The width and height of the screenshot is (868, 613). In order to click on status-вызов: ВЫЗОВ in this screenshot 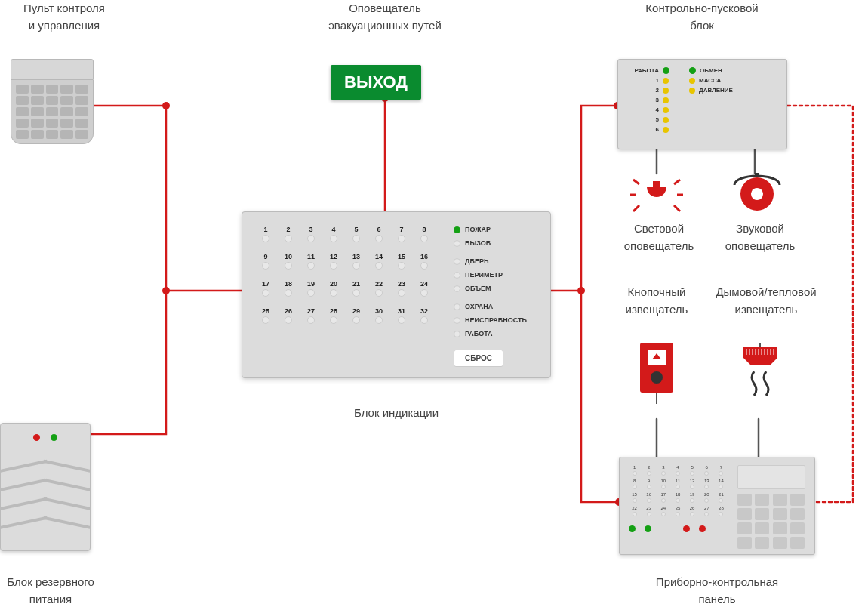, I will do `click(494, 243)`.